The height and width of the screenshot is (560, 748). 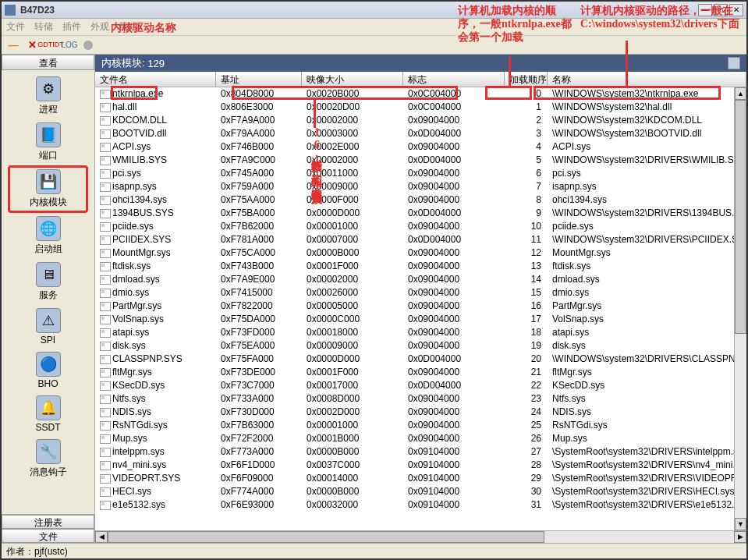 What do you see at coordinates (259, 80) in the screenshot?
I see `col-base: 基址` at bounding box center [259, 80].